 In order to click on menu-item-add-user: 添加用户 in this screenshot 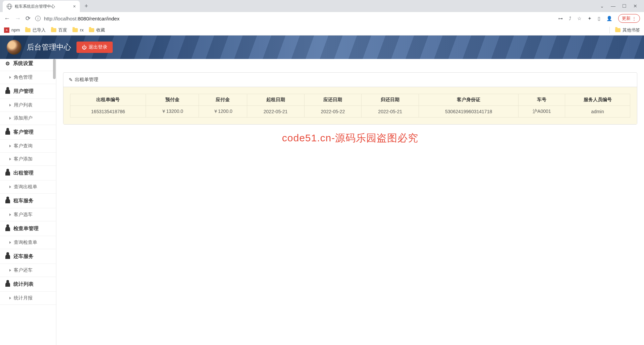, I will do `click(28, 118)`.